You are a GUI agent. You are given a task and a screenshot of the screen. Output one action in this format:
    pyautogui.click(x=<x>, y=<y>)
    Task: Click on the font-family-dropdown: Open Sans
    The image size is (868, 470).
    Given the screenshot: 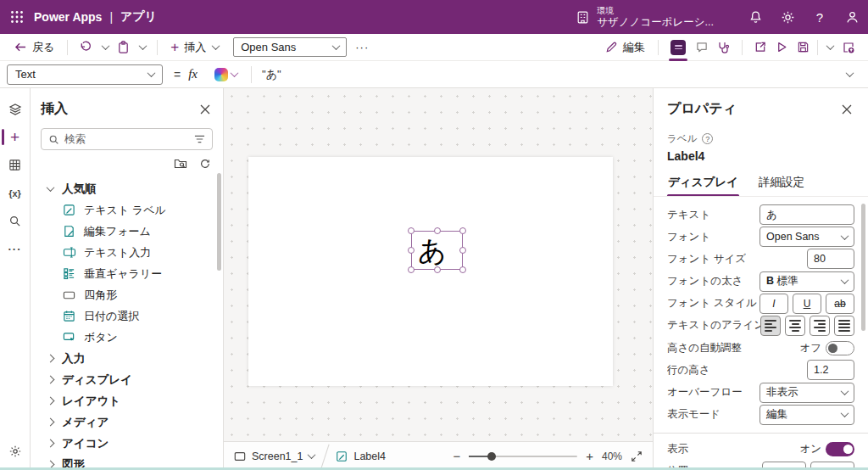 What is the action you would take?
    pyautogui.click(x=290, y=48)
    